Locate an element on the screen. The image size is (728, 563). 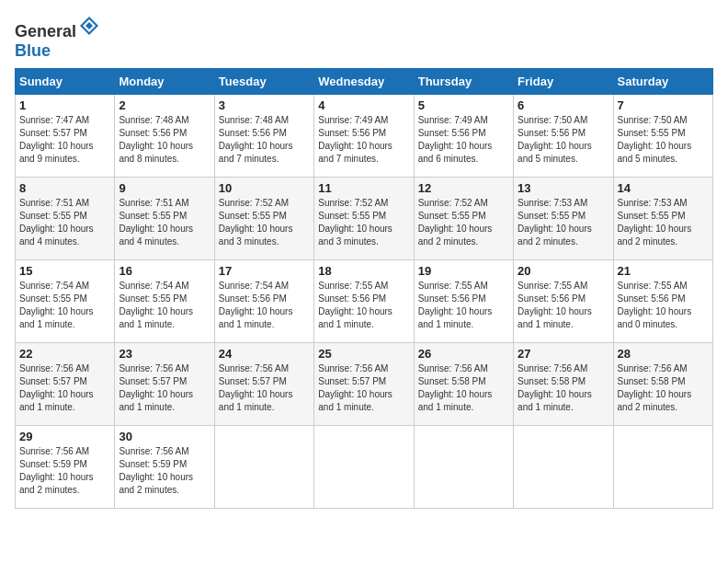
calendar-cell: 10 Sunrise: 7:52 AMSunset: 5:55 PMDaylig… is located at coordinates (264, 219).